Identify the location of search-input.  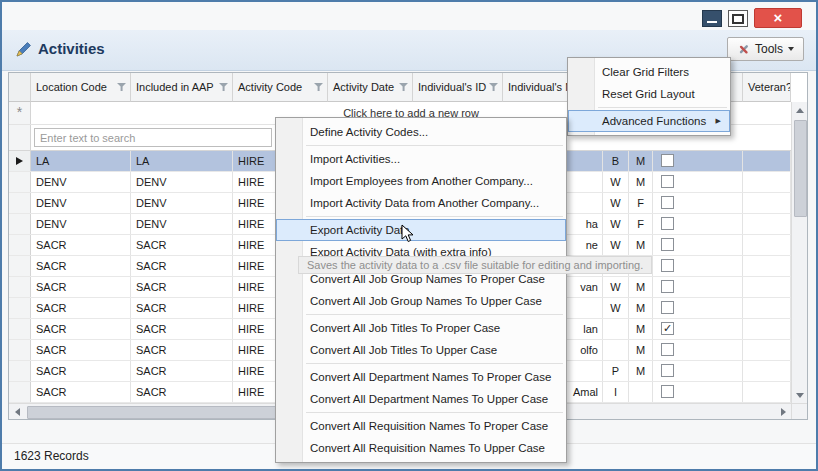
(153, 138).